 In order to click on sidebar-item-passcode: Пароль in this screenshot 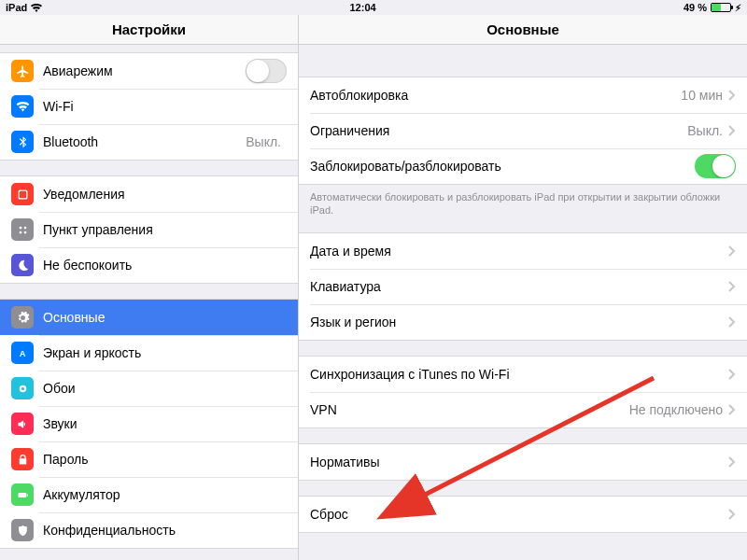, I will do `click(149, 459)`.